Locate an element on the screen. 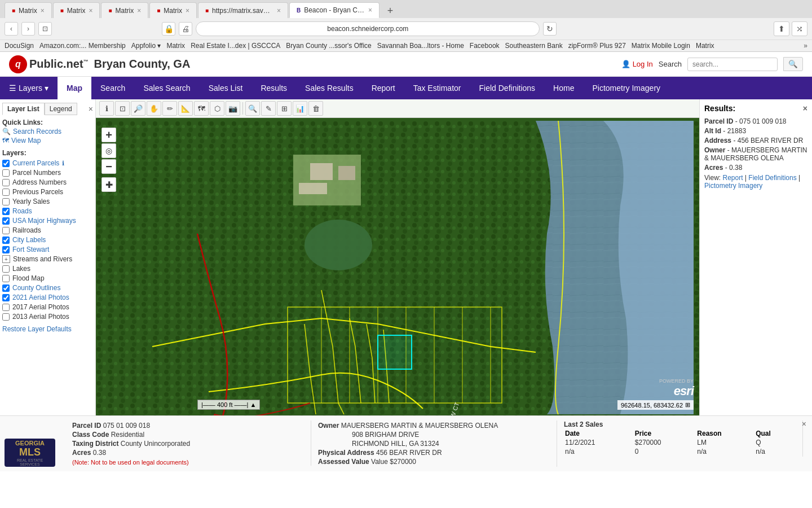 The height and width of the screenshot is (508, 812). view-map-link: 🗺 View Map is located at coordinates (47, 141).